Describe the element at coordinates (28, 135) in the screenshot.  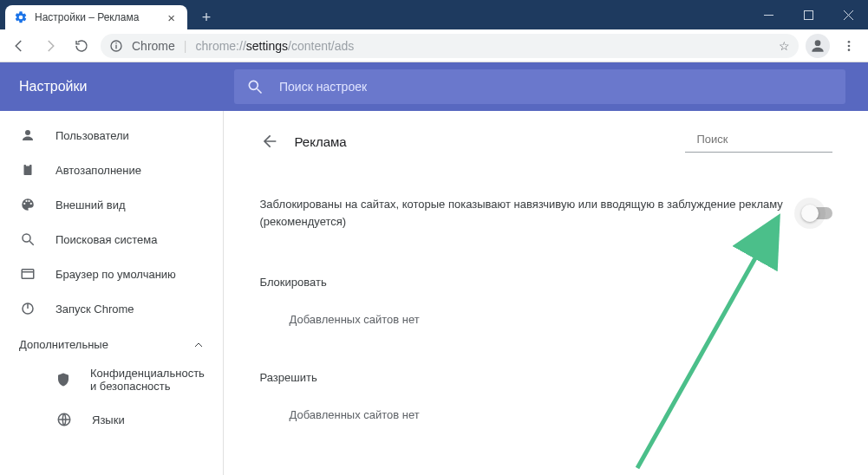
I see `person-icon` at that location.